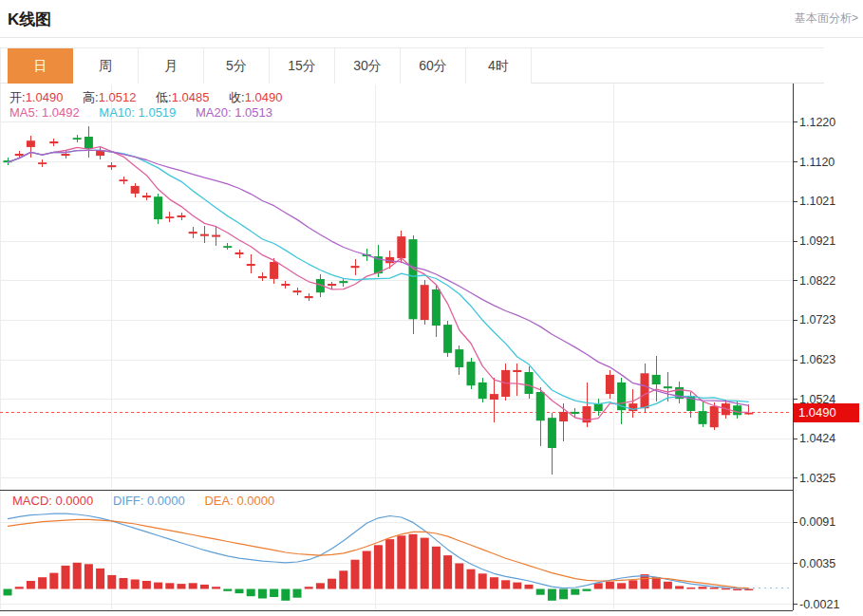 This screenshot has width=863, height=616. I want to click on ma5-value: MA5: 1.0492, so click(45, 112).